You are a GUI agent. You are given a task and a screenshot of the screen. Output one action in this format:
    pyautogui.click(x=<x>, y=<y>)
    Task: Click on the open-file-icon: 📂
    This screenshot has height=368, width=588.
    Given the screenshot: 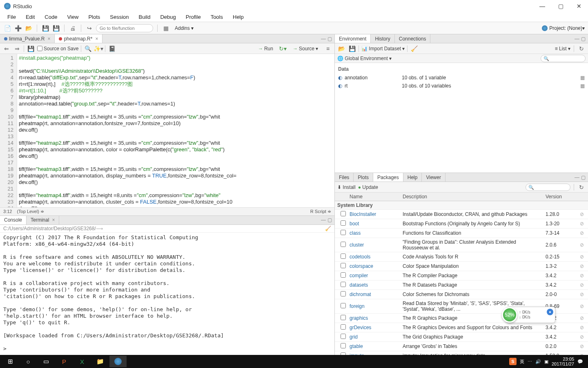 What is the action you would take?
    pyautogui.click(x=29, y=28)
    